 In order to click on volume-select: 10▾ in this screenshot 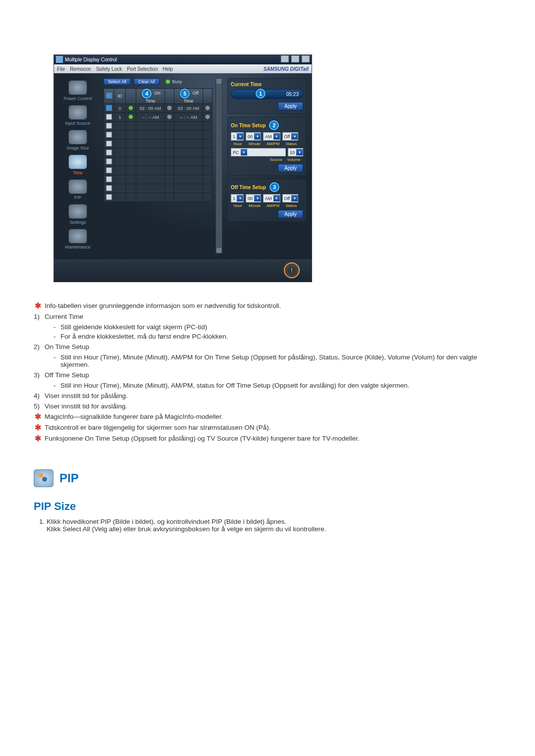, I will do `click(295, 152)`.